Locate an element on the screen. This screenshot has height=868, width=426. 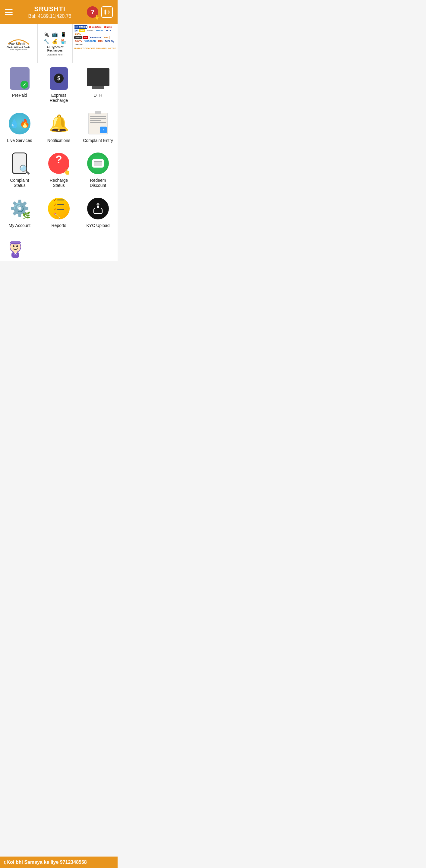
redeem-discount-button: Redeem Discount is located at coordinates (98, 170).